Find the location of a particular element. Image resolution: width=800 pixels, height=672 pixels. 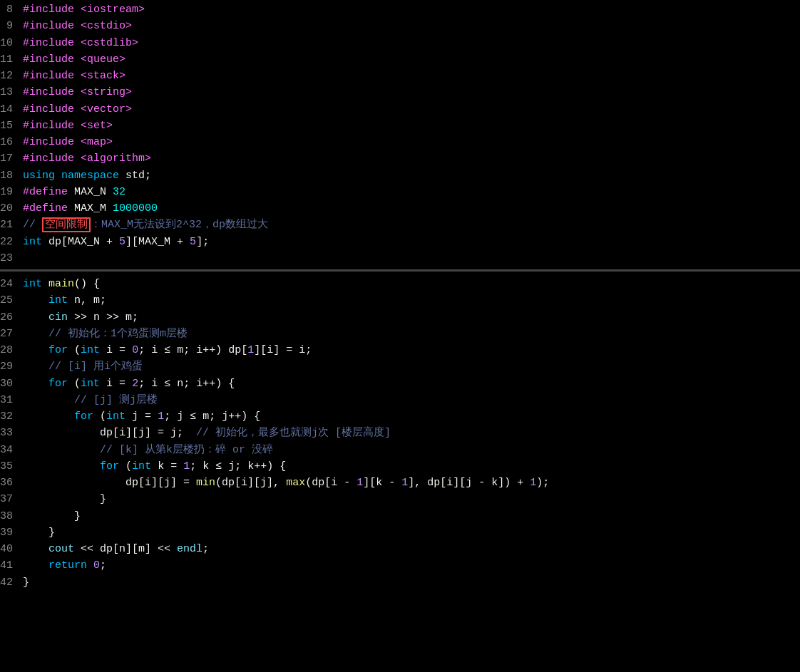

line-content: cout << dp[n][m] << endl; is located at coordinates (411, 549).